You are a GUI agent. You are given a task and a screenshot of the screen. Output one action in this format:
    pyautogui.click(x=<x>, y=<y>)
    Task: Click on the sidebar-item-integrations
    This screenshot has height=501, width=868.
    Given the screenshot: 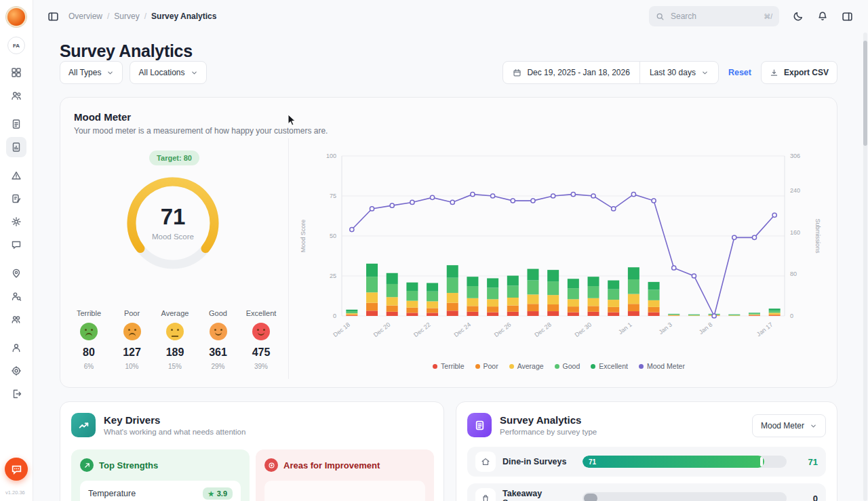 What is the action you would take?
    pyautogui.click(x=16, y=222)
    